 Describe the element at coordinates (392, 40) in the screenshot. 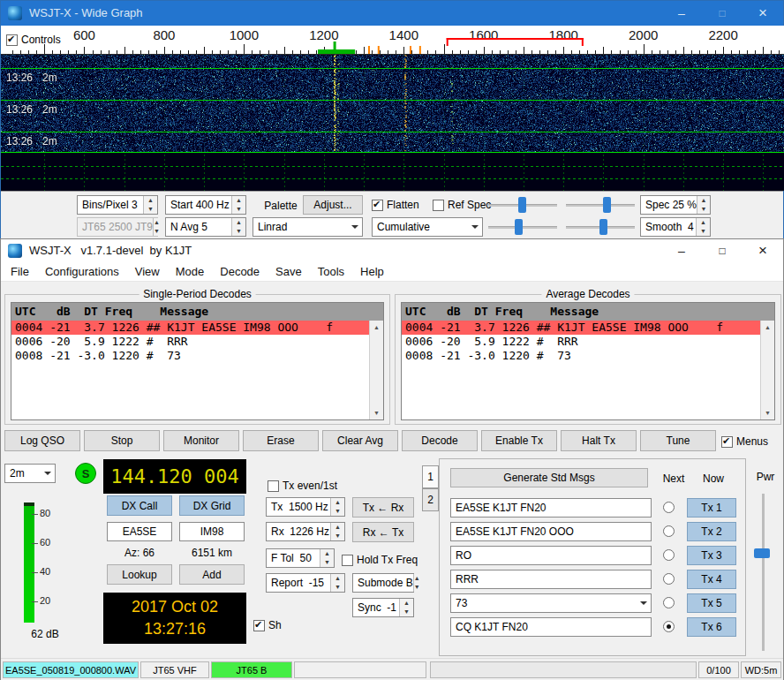

I see `freq-ruler-canvas` at that location.